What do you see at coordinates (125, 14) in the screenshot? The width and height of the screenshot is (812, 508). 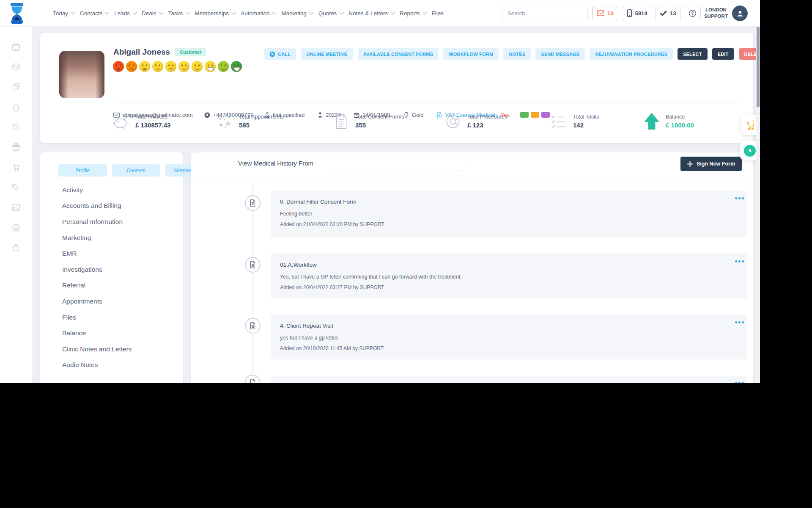 I see `nav-leads: Leads` at bounding box center [125, 14].